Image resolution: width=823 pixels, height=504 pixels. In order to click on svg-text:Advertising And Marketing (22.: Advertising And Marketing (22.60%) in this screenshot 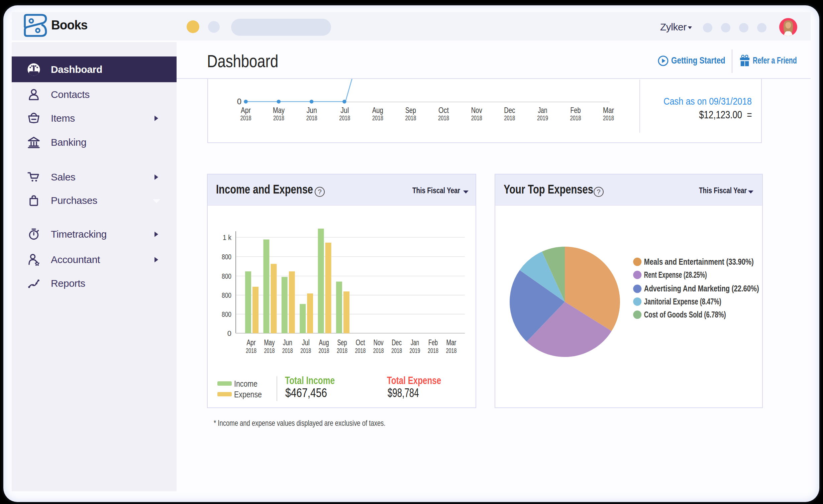, I will do `click(702, 288)`.